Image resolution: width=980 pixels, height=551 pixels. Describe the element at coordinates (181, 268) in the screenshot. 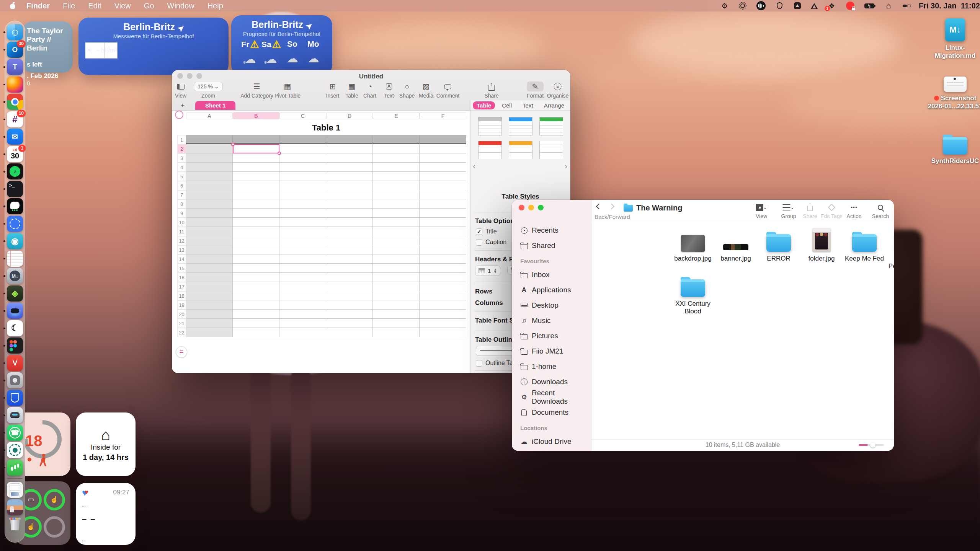

I see `row-header-15: 15` at that location.